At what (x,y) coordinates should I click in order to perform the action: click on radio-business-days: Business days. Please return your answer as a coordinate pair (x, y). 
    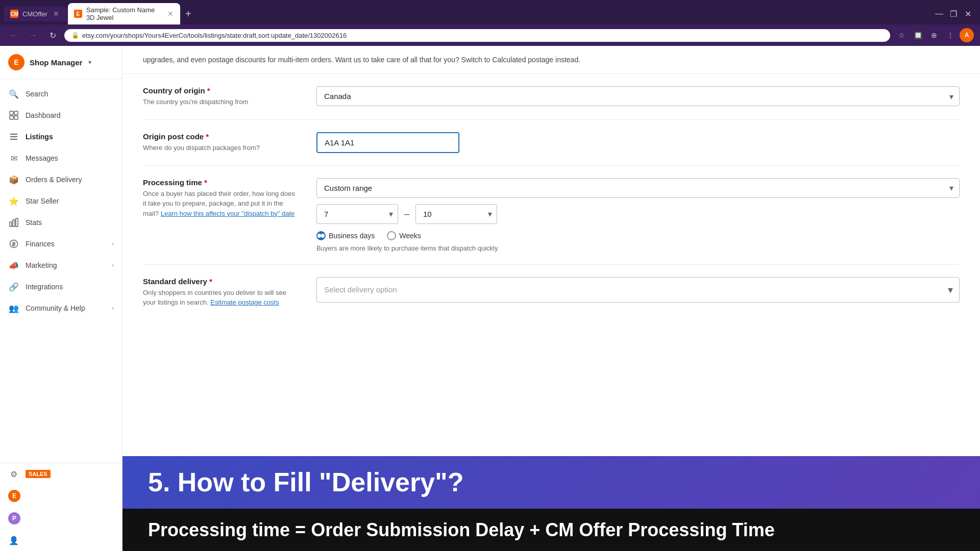
    Looking at the image, I should click on (346, 236).